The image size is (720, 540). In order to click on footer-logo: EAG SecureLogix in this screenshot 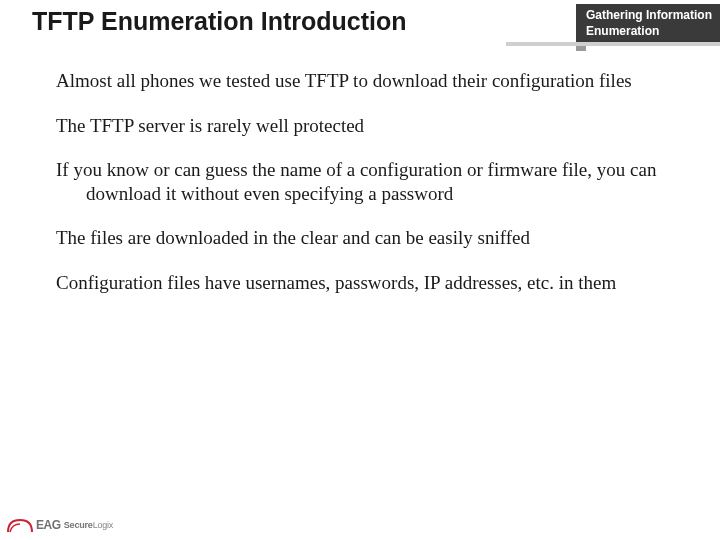, I will do `click(60, 525)`.